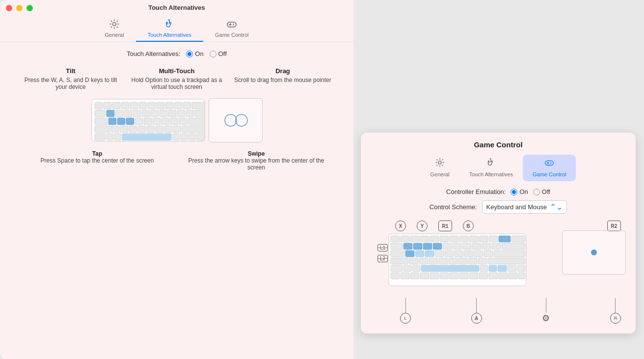 This screenshot has width=644, height=359. Describe the element at coordinates (189, 54) in the screenshot. I see `radio-on-circle` at that location.